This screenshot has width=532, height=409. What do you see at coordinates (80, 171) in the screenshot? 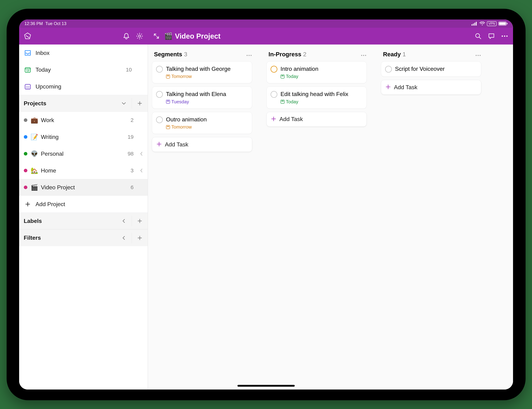
I see `project-name: Home` at bounding box center [80, 171].